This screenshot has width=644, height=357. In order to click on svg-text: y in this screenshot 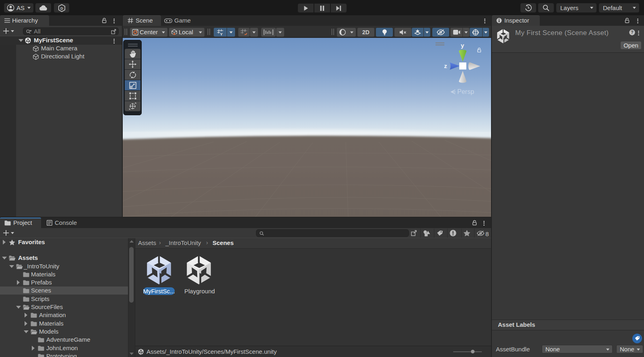, I will do `click(463, 45)`.